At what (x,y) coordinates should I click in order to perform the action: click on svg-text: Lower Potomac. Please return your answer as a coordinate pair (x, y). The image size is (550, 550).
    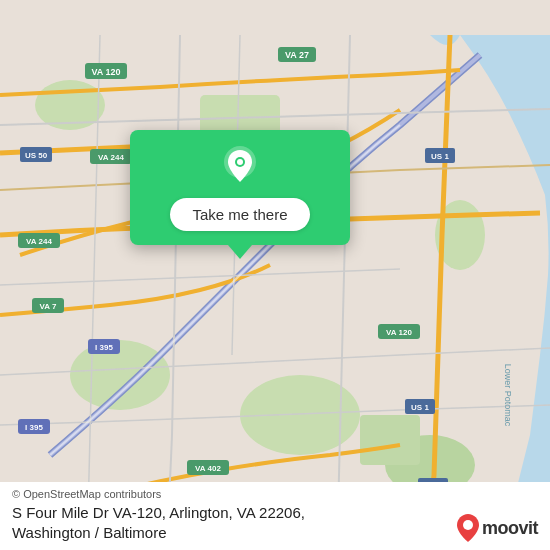
    Looking at the image, I should click on (508, 396).